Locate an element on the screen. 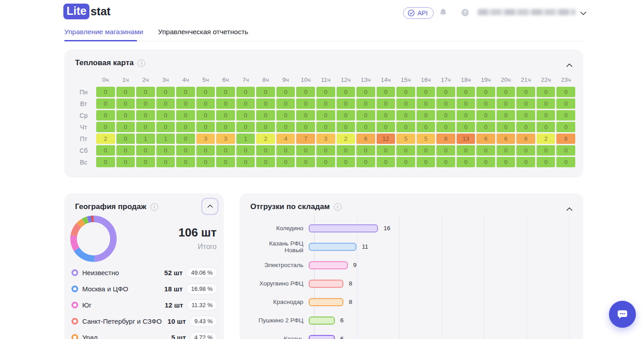 This screenshot has height=339, width=644. heatmap-hour-label: 10ч is located at coordinates (306, 80).